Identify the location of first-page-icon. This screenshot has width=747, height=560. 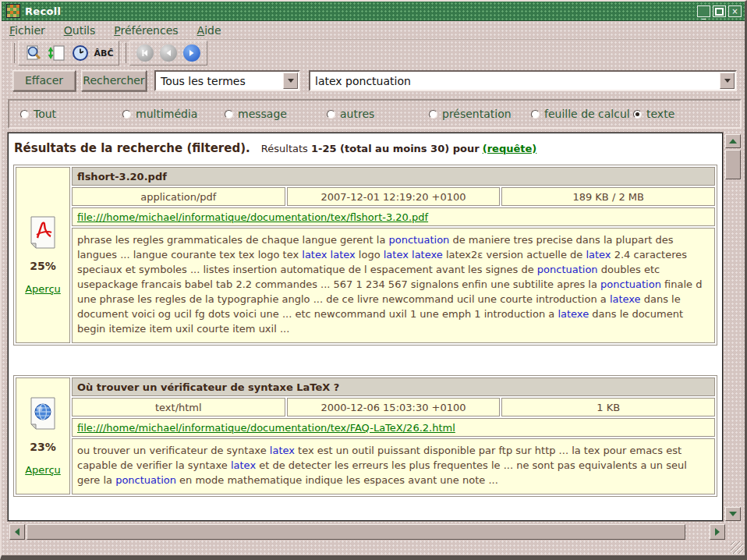
(145, 53).